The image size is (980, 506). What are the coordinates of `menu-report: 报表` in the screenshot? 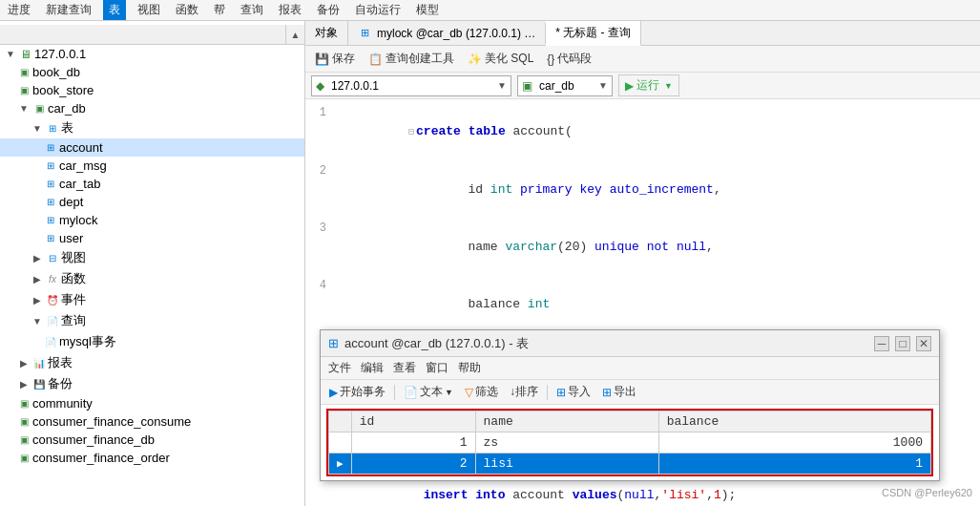 It's located at (290, 10).